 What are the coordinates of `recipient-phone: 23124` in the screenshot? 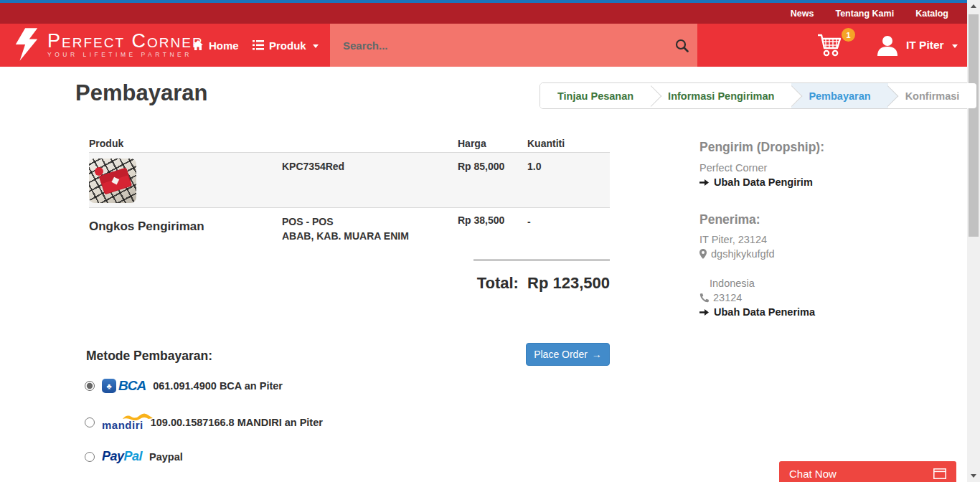 It's located at (727, 298).